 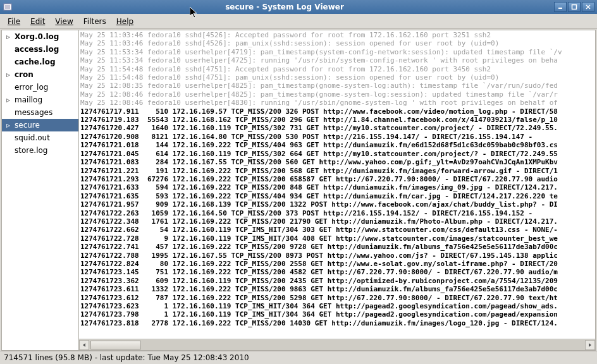 I want to click on sidebar-item-label: messages, so click(x=32, y=112).